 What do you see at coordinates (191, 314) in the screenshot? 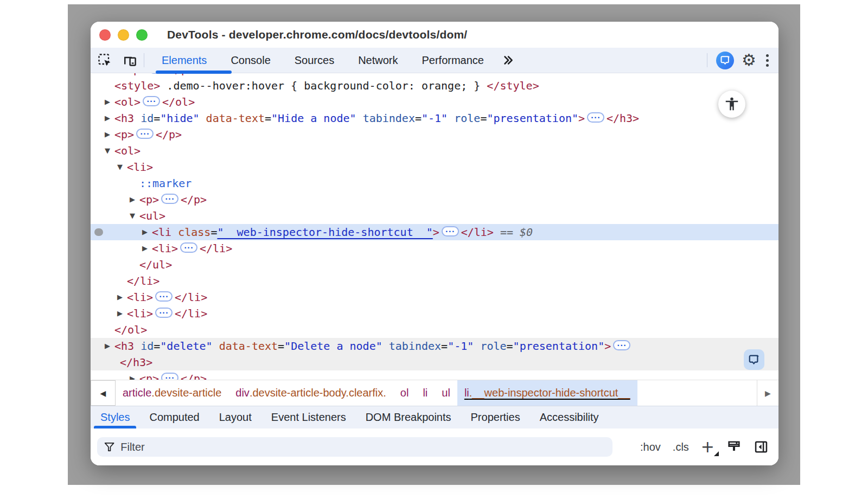
I see `code-token: </li>` at bounding box center [191, 314].